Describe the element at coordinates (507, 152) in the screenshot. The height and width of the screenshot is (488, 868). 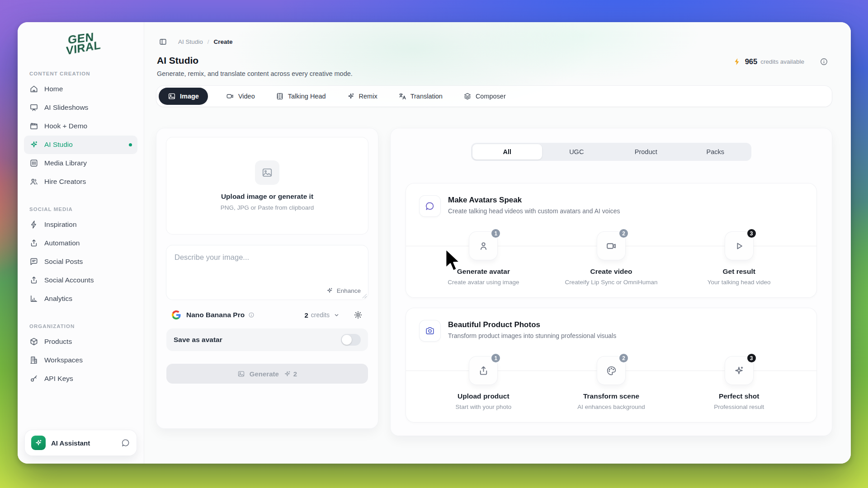
I see `filter-tab-all: All` at that location.